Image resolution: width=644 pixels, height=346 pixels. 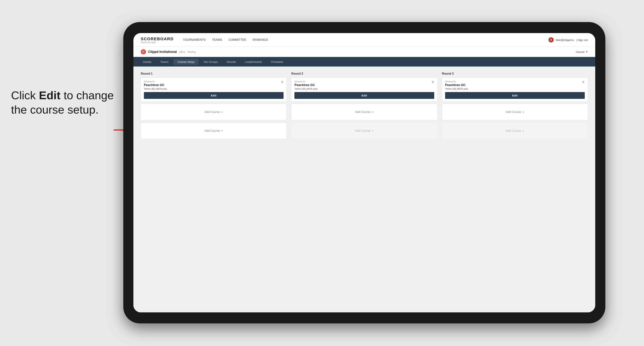 I want to click on brand-title: SCOREBOARD, so click(x=157, y=39).